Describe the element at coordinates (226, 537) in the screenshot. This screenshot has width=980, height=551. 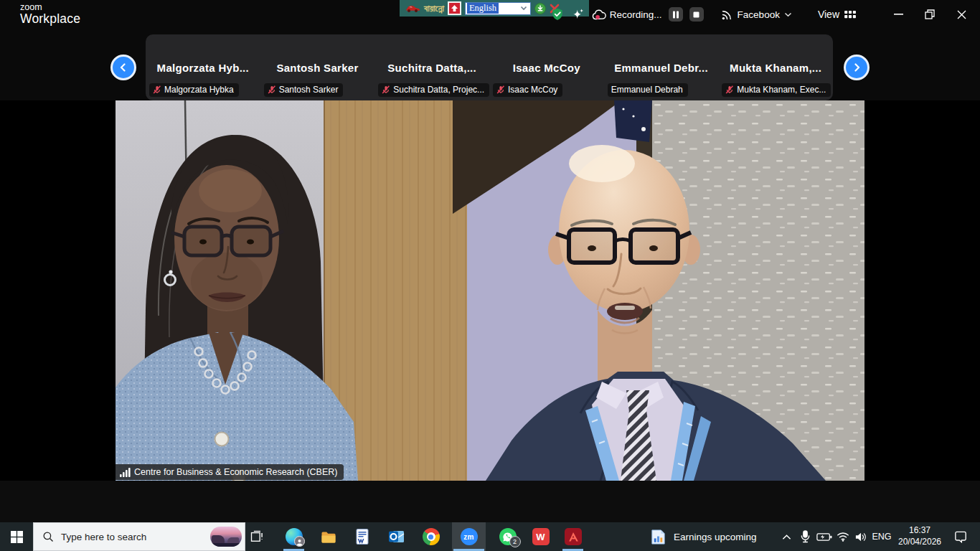
I see `search-highlight-image` at that location.